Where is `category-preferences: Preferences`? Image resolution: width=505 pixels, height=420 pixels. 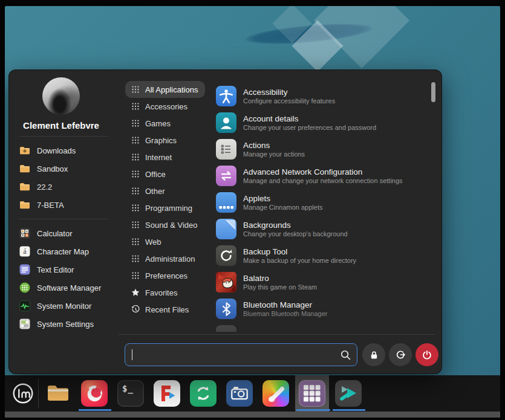 category-preferences: Preferences is located at coordinates (160, 276).